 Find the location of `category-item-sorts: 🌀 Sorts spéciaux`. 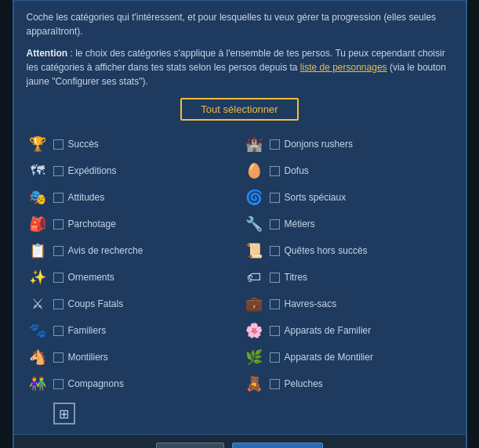

category-item-sorts: 🌀 Sorts spéciaux is located at coordinates (348, 197).